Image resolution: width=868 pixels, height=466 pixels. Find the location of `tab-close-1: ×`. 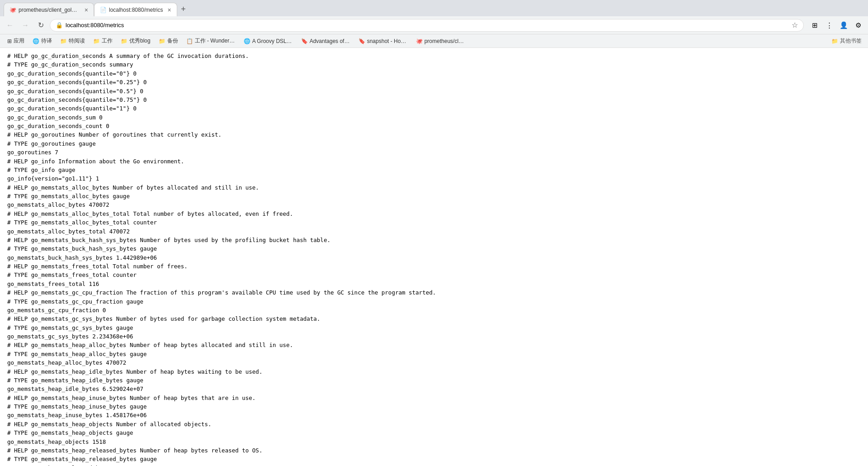

tab-close-1: × is located at coordinates (86, 10).